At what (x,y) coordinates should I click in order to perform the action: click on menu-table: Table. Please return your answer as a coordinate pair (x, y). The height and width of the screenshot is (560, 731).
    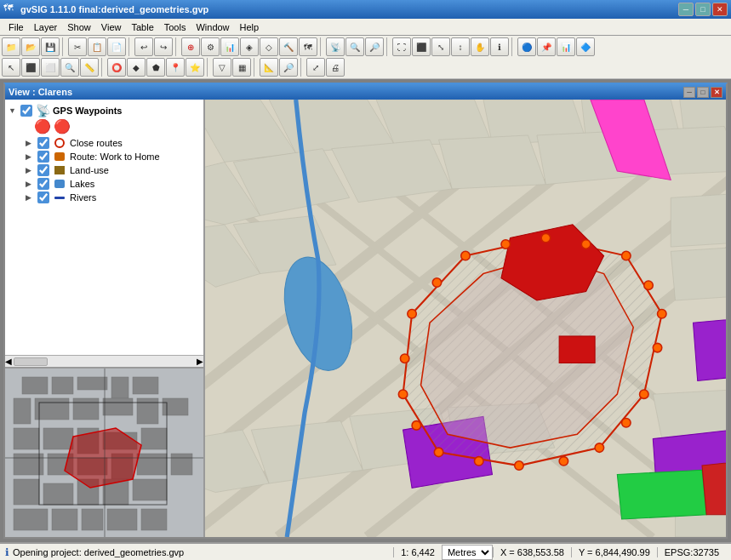
    Looking at the image, I should click on (142, 27).